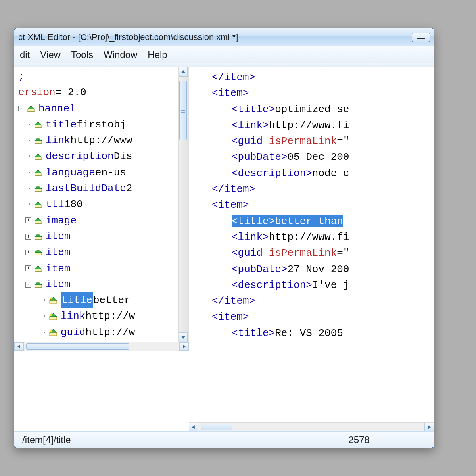  I want to click on code-line: <title>optimized se, so click(315, 109).